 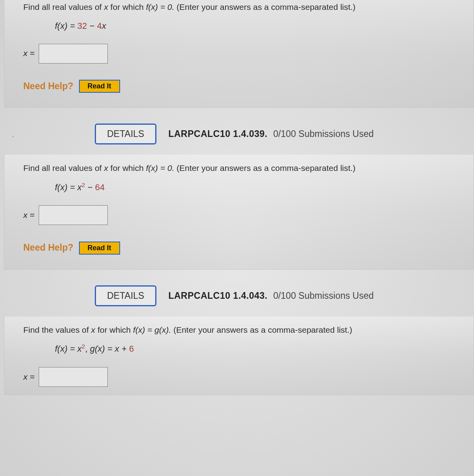 I want to click on eq-var: x, so click(x=104, y=26).